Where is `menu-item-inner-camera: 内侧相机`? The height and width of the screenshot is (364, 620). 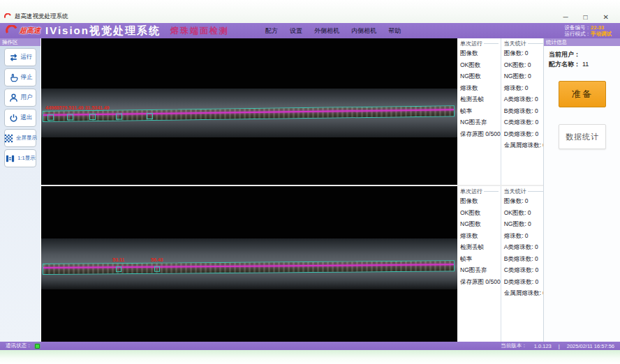
menu-item-inner-camera: 内侧相机 is located at coordinates (364, 31).